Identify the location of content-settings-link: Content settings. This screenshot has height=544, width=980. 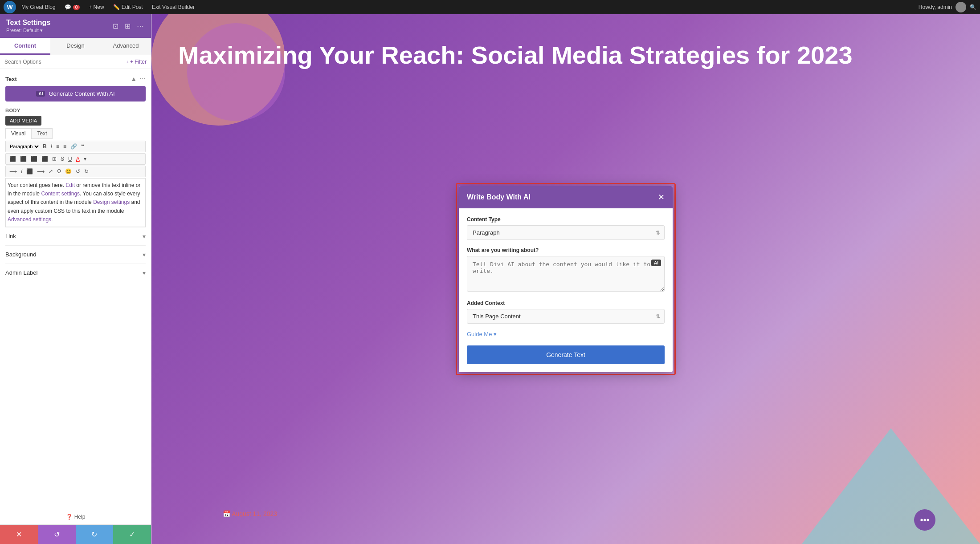
(61, 194).